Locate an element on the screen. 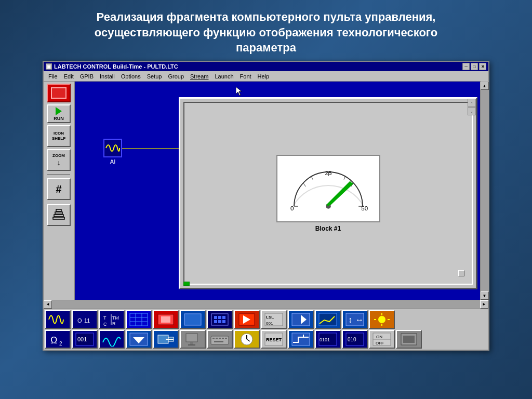  hash-button: # is located at coordinates (59, 189).